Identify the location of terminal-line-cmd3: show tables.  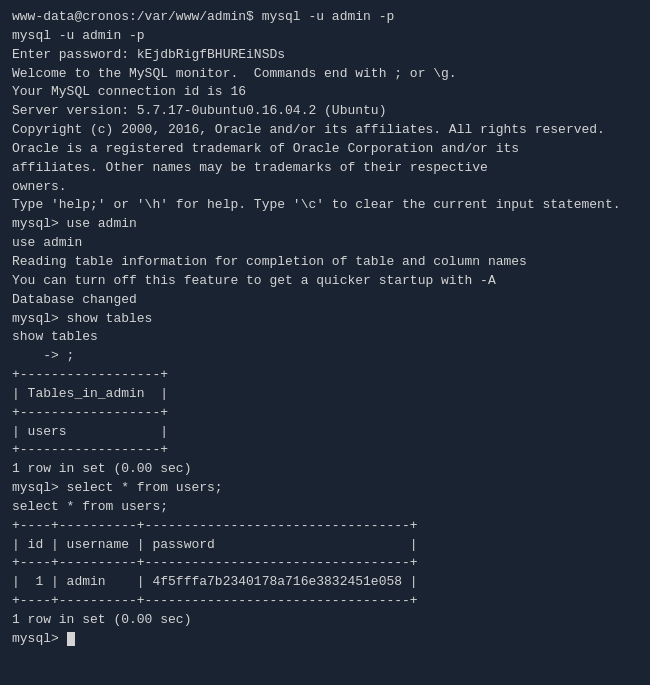
(325, 338).